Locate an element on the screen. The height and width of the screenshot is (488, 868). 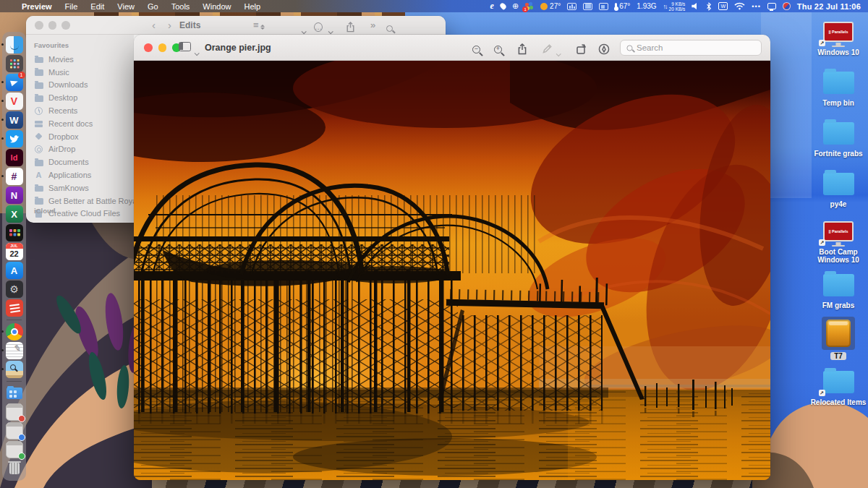
zoom-out-icon: − is located at coordinates (476, 50).